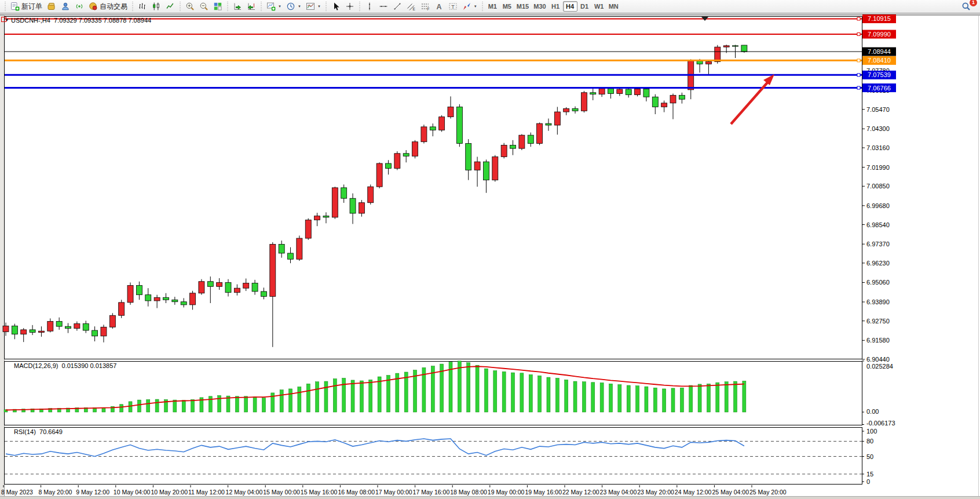  I want to click on svg-text: 6.96230, so click(878, 263).